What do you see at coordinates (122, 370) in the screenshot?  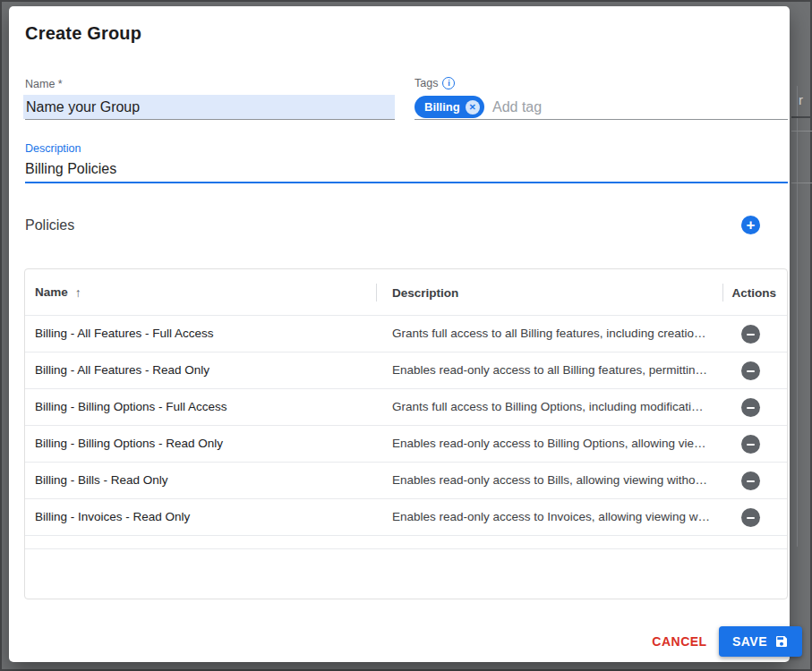 I see `policy-name: Billing - All Features - Read Only` at bounding box center [122, 370].